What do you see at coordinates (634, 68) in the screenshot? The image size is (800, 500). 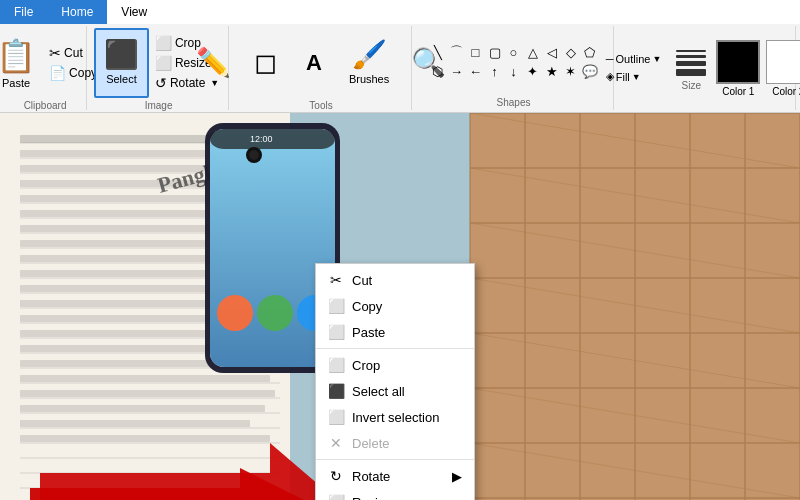 I see `outline-fill-group: ─ Outline ▼ ◈ Fill ▼` at bounding box center [634, 68].